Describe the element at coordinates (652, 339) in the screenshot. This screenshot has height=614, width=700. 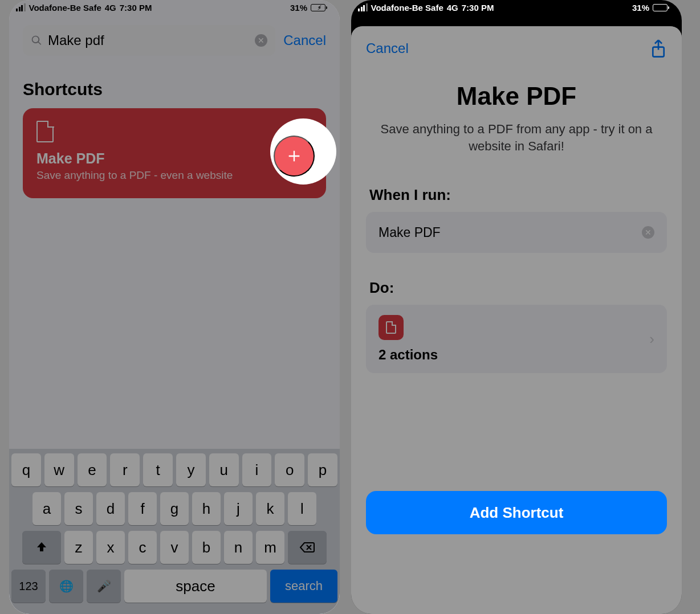
I see `chevron-right-icon: ›` at that location.